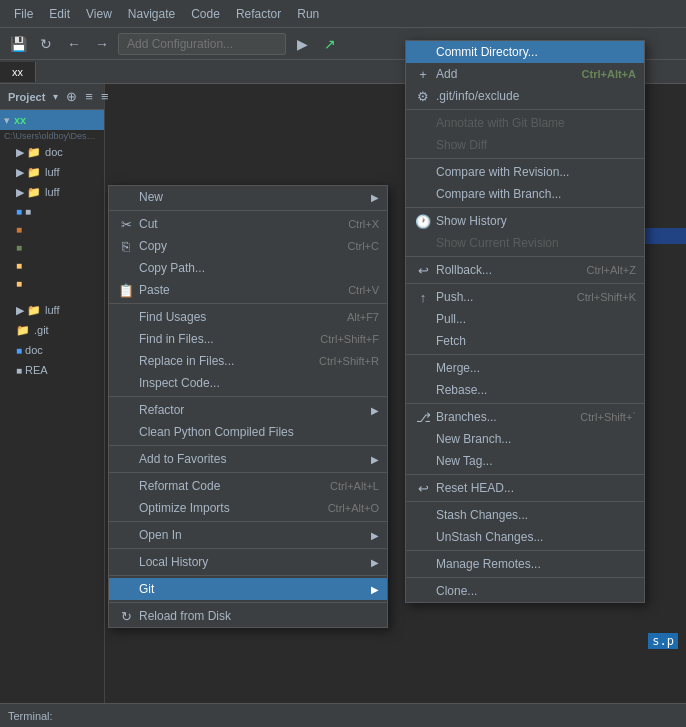 The height and width of the screenshot is (727, 686). What do you see at coordinates (99, 14) in the screenshot?
I see `menu-view: View` at bounding box center [99, 14].